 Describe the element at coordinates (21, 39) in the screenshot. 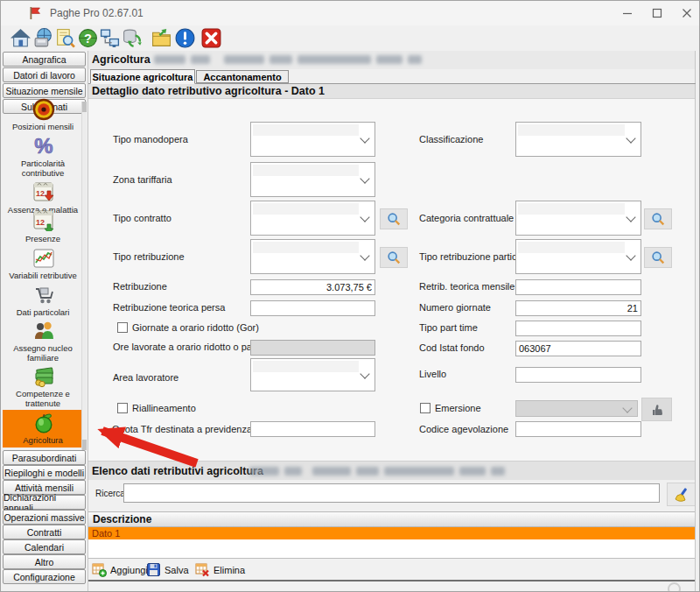

I see `home-icon` at that location.